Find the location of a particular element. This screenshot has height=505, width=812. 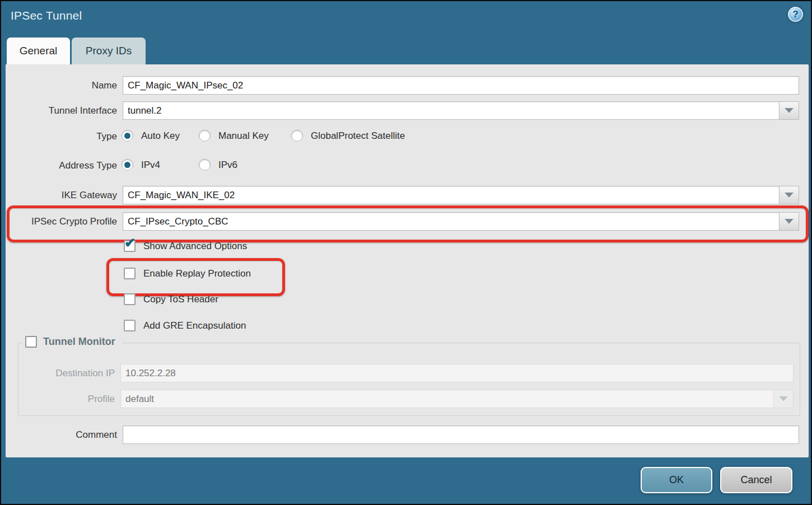

radio-globalprotect-satellite-label: GlobalProtect Satellite is located at coordinates (358, 136).